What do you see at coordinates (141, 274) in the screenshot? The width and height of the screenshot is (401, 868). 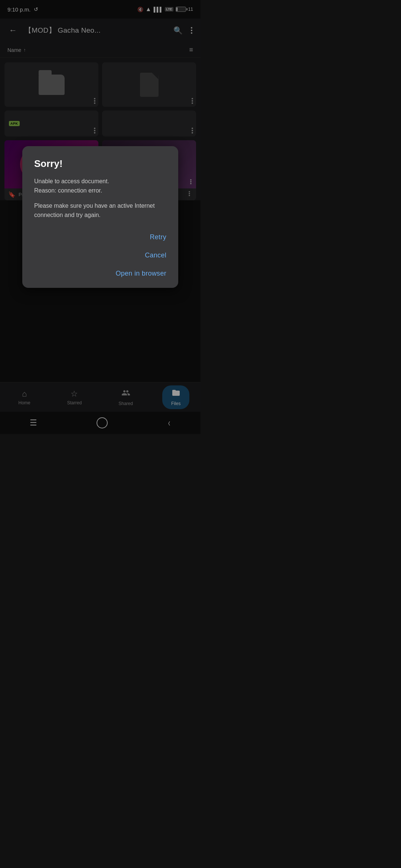 I see `open-in-browser-button: Open in browser` at bounding box center [141, 274].